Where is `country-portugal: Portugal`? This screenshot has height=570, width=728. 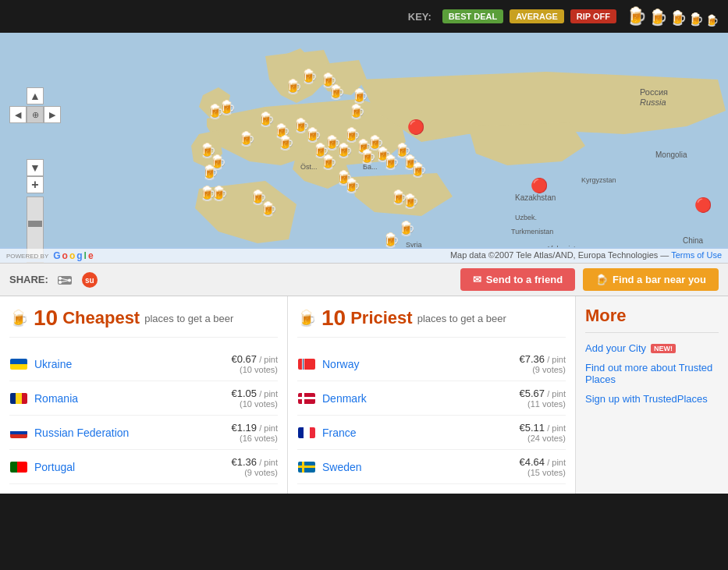
country-portugal: Portugal is located at coordinates (122, 467).